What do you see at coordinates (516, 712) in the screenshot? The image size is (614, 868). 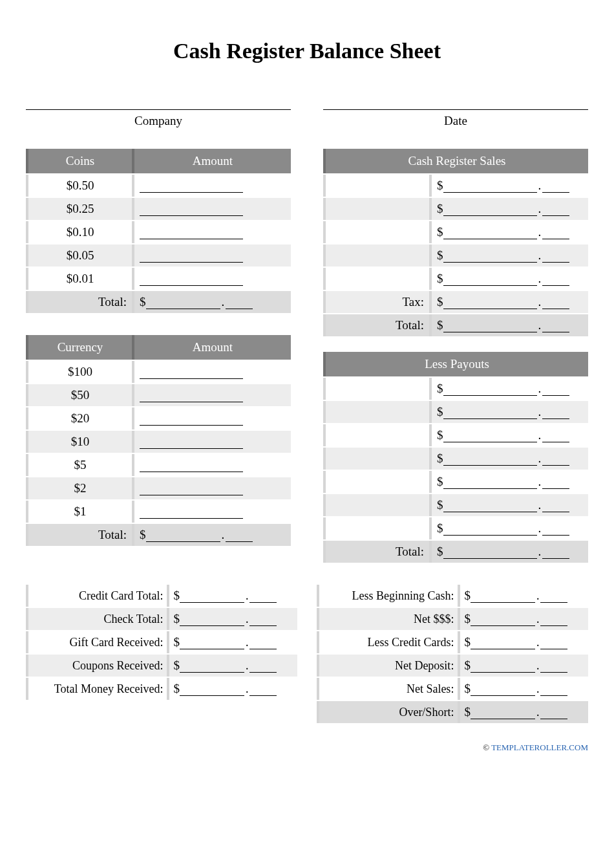 I see `over-short-value: $.` at bounding box center [516, 712].